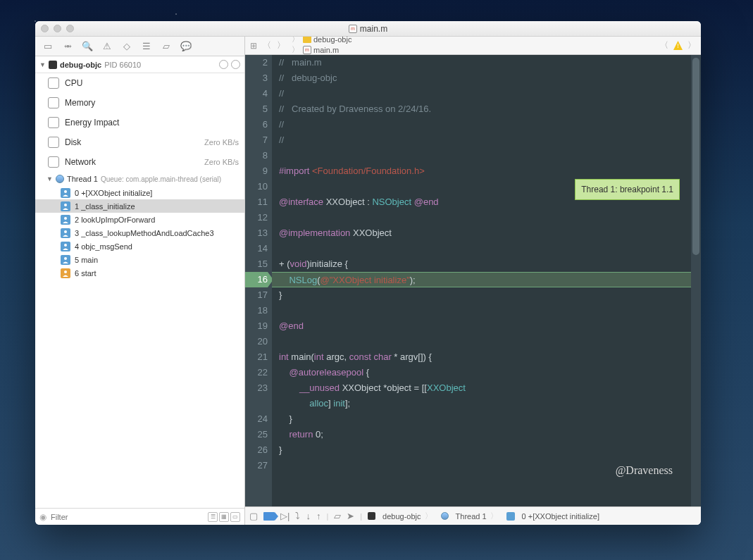 The height and width of the screenshot is (560, 753). I want to click on process-row: ▼ debug-objc PID 66010, so click(139, 65).